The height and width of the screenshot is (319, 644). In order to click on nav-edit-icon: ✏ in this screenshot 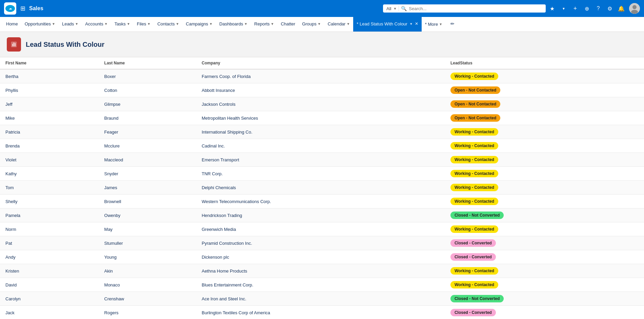, I will do `click(452, 24)`.